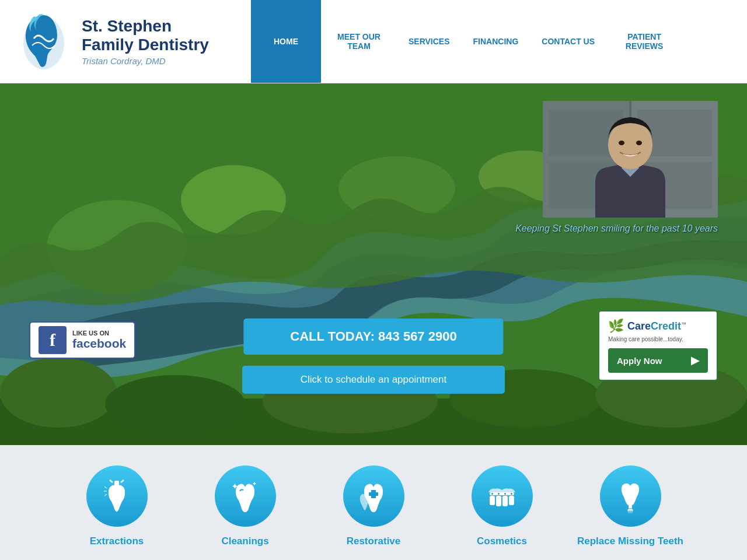 Image resolution: width=747 pixels, height=560 pixels. Describe the element at coordinates (286, 41) in the screenshot. I see `nav-home: HOME` at that location.